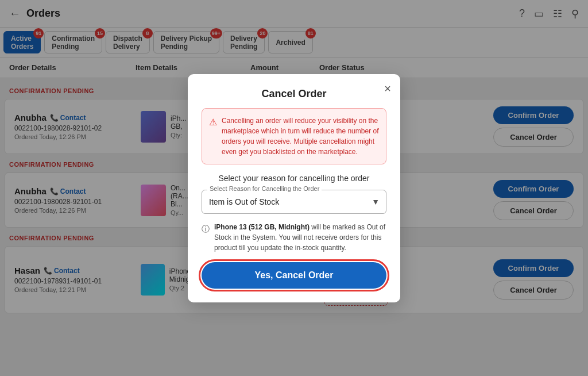  Describe the element at coordinates (294, 94) in the screenshot. I see `modal-title: Cancel Order` at that location.